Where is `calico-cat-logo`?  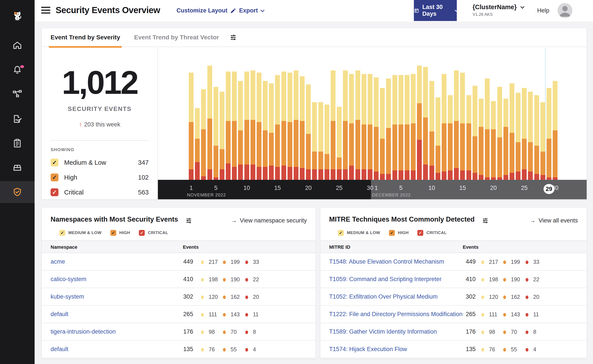
calico-cat-logo is located at coordinates (17, 16).